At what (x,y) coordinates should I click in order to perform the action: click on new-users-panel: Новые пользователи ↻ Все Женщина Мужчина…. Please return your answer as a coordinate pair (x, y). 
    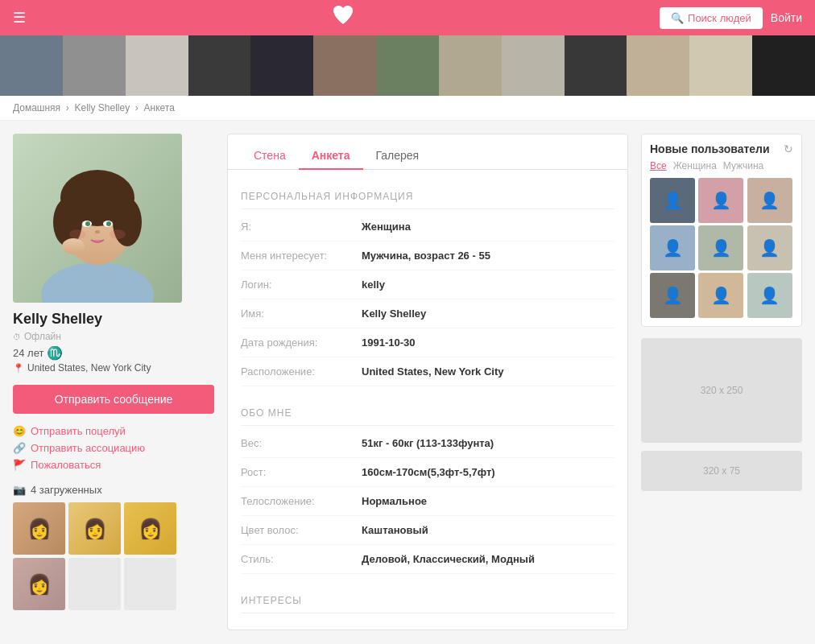
    Looking at the image, I should click on (722, 230).